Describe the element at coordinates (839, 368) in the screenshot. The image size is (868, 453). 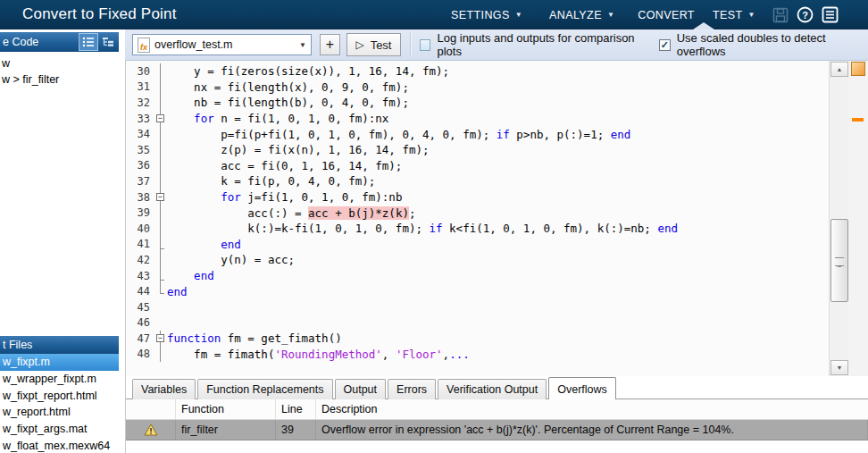
I see `scroll-down-icon: ▼` at that location.